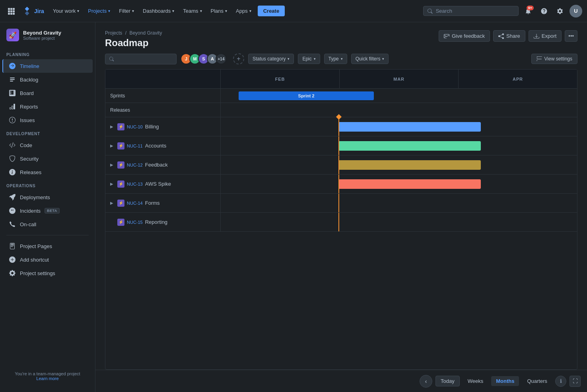 The image size is (587, 392). I want to click on epic-filter: Epic ▾, so click(309, 59).